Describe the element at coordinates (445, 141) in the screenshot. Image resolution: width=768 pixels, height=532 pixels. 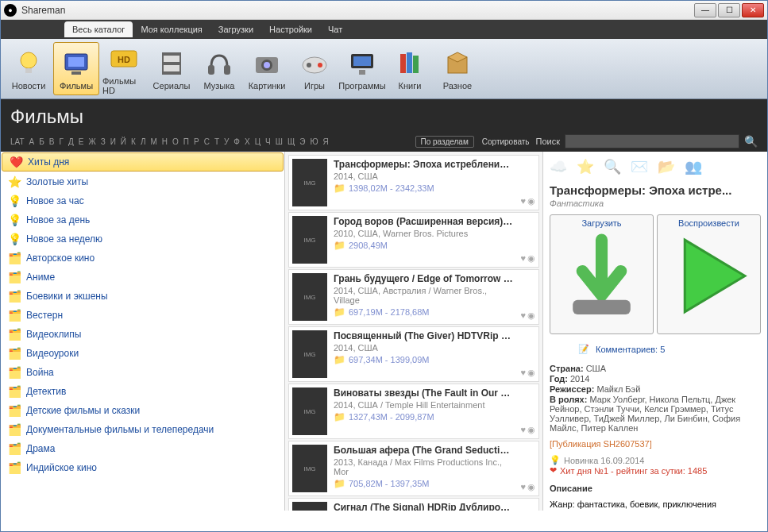
I see `by-section-button: По разделам` at that location.